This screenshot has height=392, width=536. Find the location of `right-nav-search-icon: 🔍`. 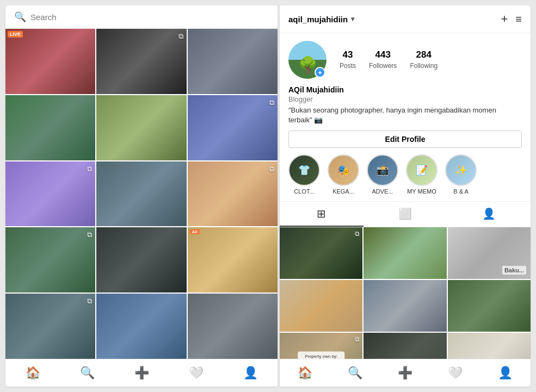

right-nav-search-icon: 🔍 is located at coordinates (355, 373).